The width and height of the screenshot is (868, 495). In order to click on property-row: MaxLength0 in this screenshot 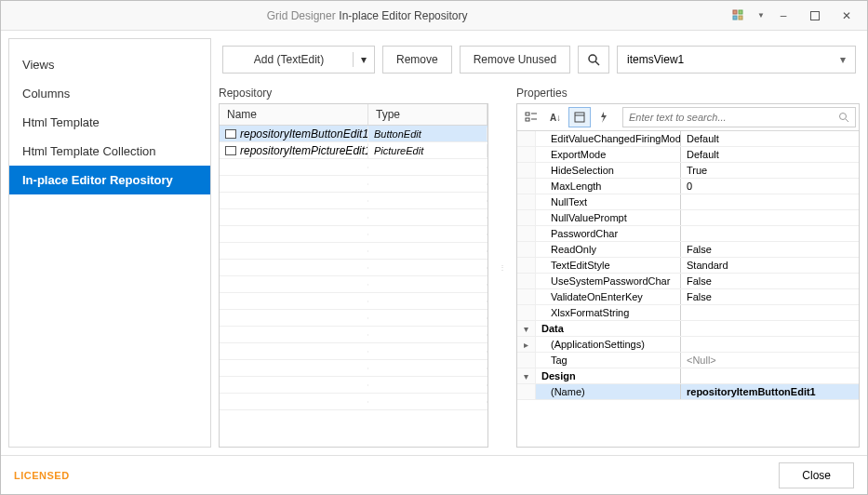, I will do `click(688, 186)`.